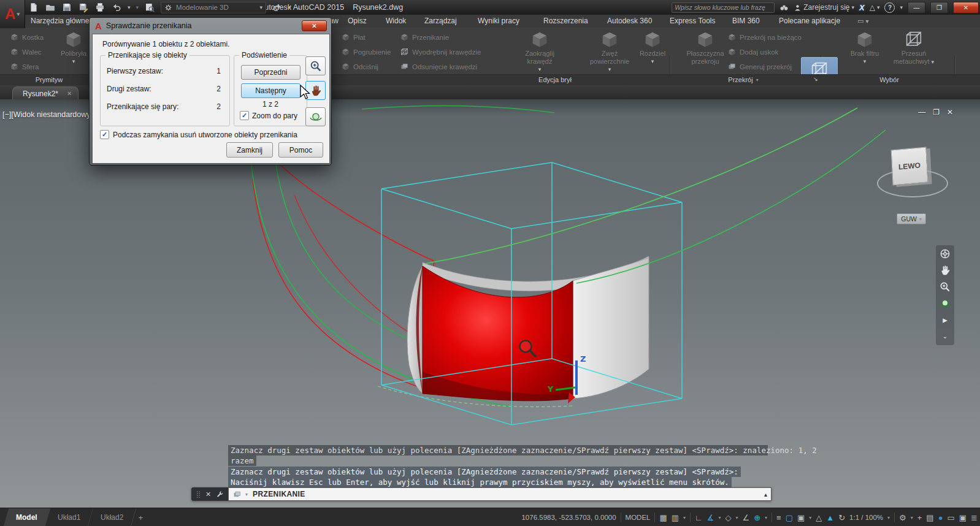 The height and width of the screenshot is (526, 980). I want to click on search-input, so click(723, 7).